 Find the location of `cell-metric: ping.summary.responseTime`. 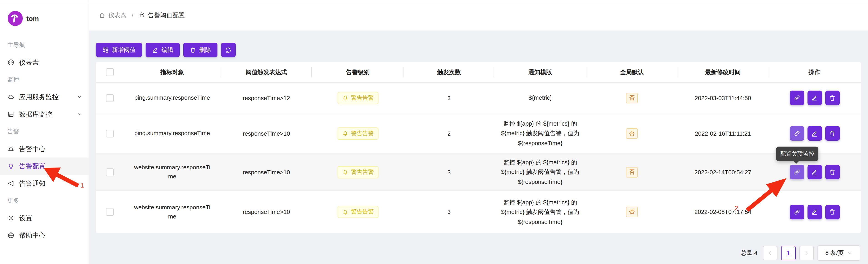

cell-metric: ping.summary.responseTime is located at coordinates (172, 98).